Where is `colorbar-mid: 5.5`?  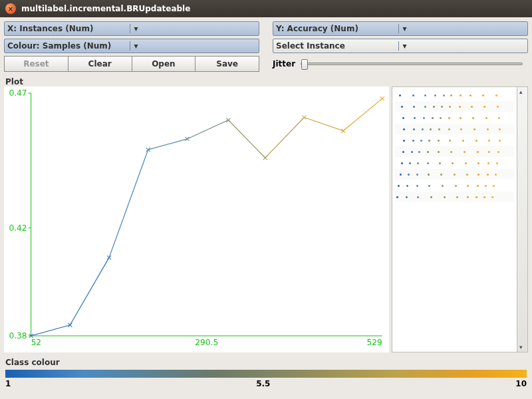
colorbar-mid: 5.5 is located at coordinates (263, 384).